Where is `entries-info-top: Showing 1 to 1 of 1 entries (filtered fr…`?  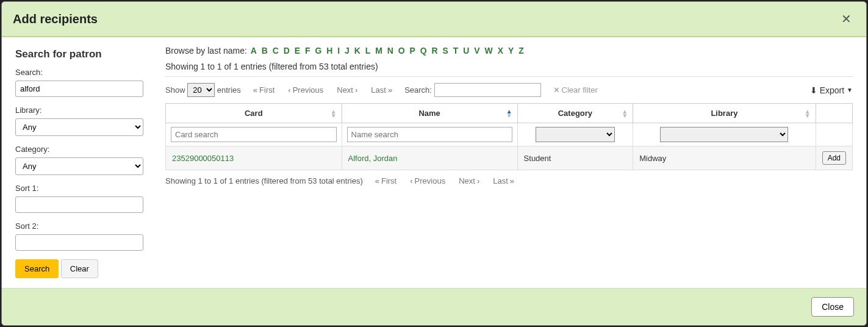 entries-info-top: Showing 1 to 1 of 1 entries (filtered fr… is located at coordinates (509, 66).